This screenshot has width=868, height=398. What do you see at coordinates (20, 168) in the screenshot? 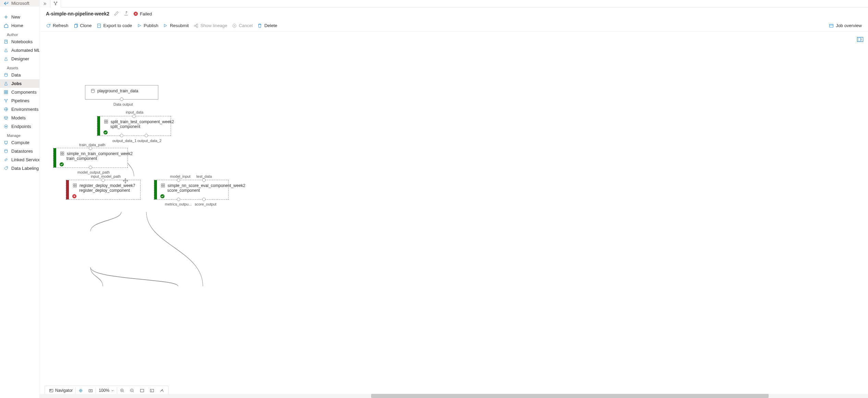
I see `sidebar-item-labeling: Data Labeling` at bounding box center [20, 168].